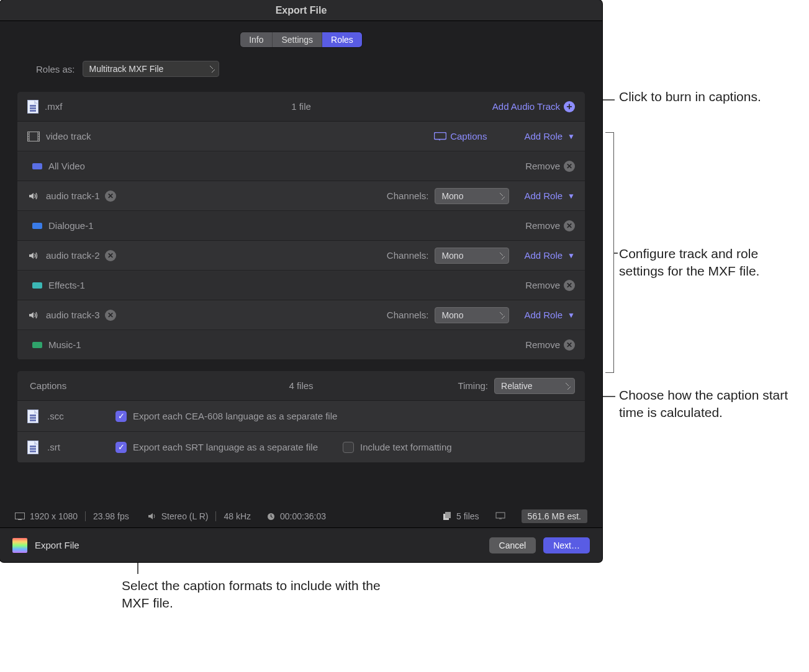  What do you see at coordinates (237, 516) in the screenshot?
I see `status-srate: 48 kHz` at bounding box center [237, 516].